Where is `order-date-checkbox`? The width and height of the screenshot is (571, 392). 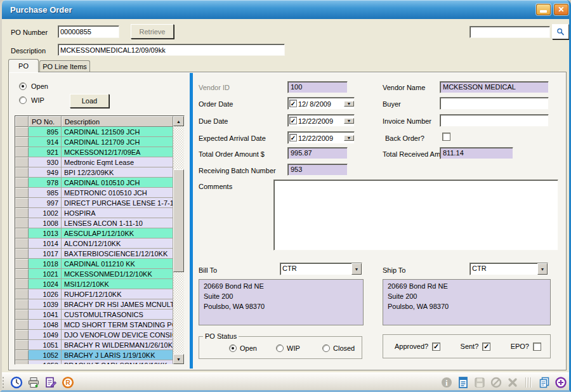
order-date-checkbox is located at coordinates (293, 103).